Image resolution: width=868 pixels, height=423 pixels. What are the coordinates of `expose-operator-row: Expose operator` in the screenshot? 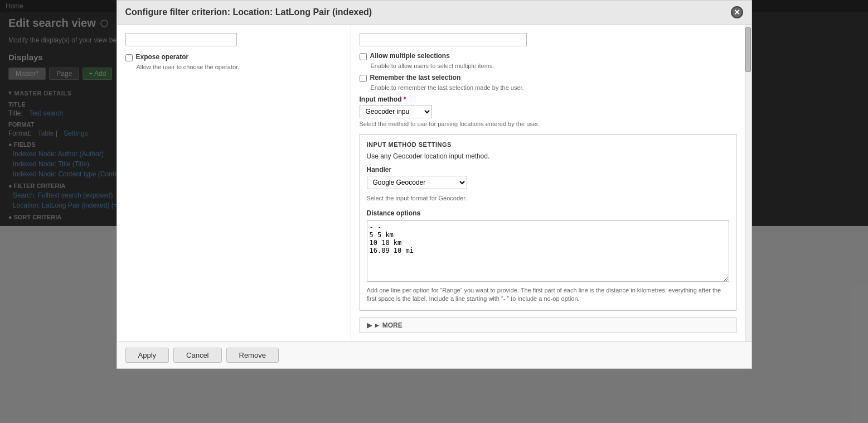 It's located at (234, 57).